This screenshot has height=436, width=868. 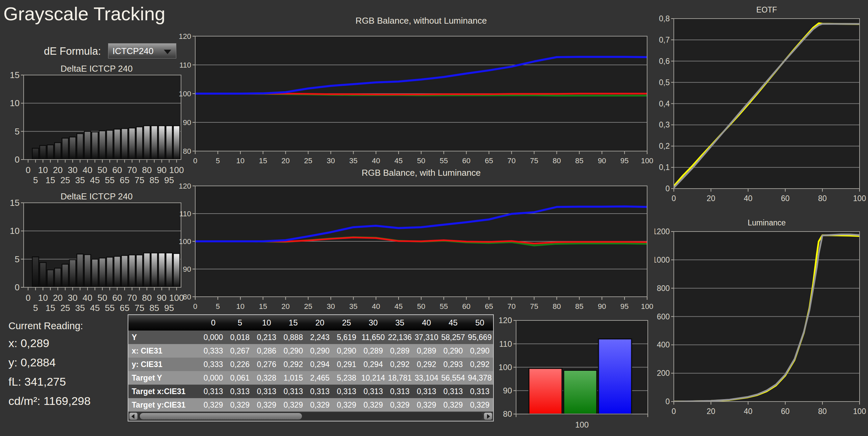 What do you see at coordinates (347, 391) in the screenshot?
I see `table-cell: 0,313` at bounding box center [347, 391].